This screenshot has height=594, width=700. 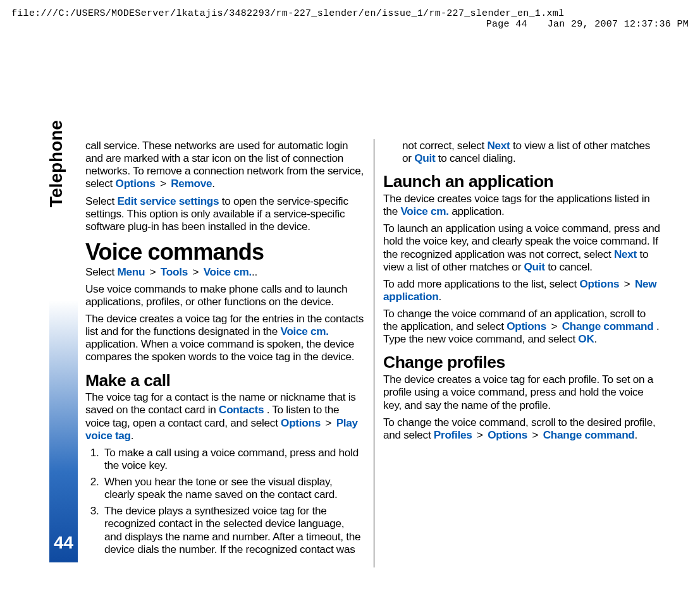 I want to click on heading-launch-application: Launch an application, so click(x=522, y=182).